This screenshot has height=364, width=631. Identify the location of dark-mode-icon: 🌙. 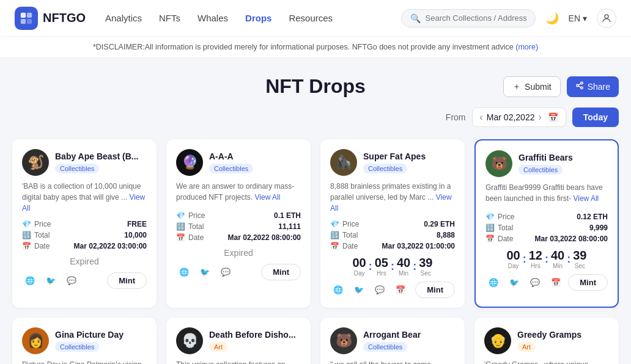
(552, 18).